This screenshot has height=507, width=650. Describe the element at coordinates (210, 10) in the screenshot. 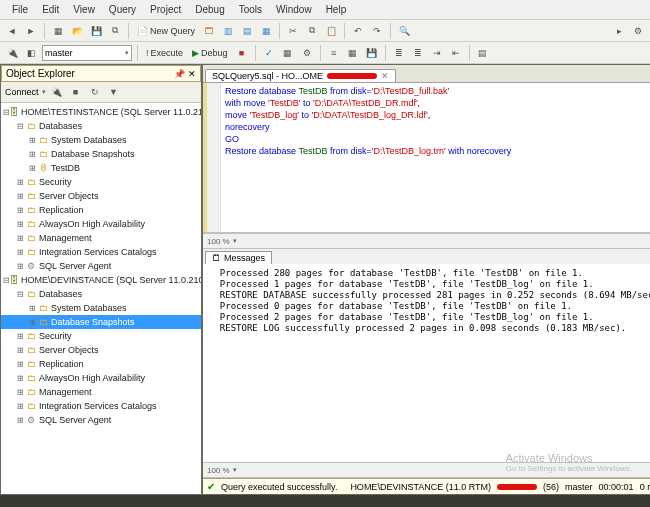

I see `menu-debug: Debug` at that location.